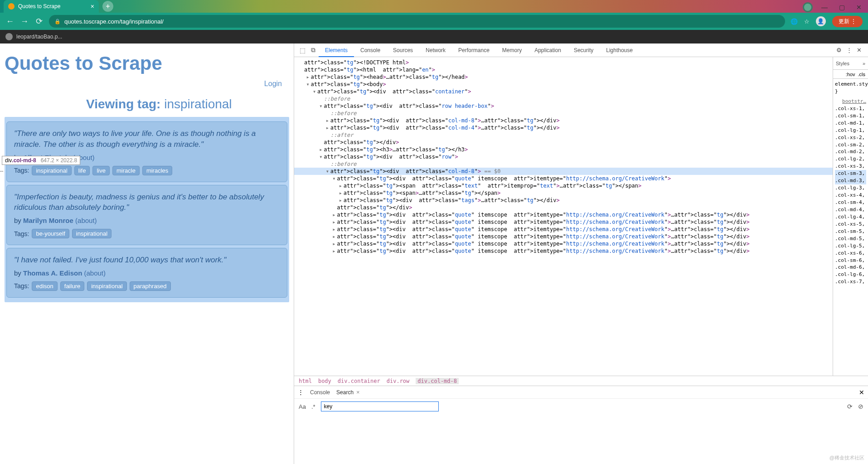 This screenshot has height=464, width=868. What do you see at coordinates (403, 50) in the screenshot?
I see `devtools-tab-sources: Sources` at bounding box center [403, 50].